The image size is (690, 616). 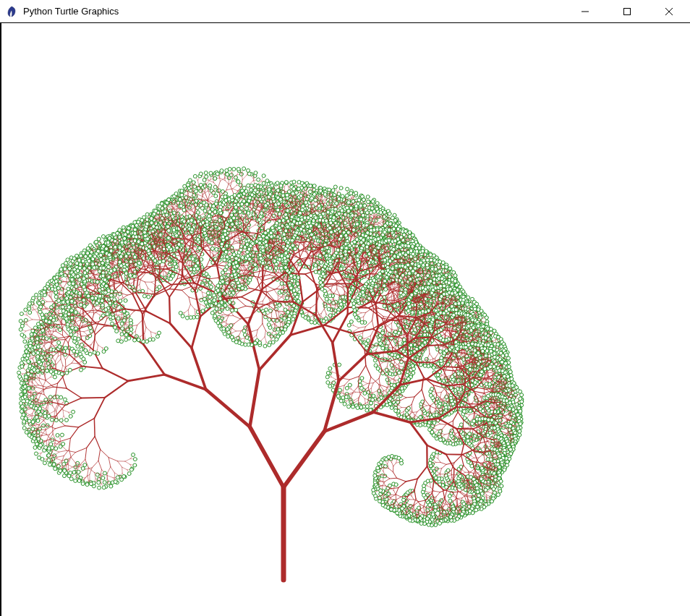 What do you see at coordinates (627, 12) in the screenshot?
I see `maximize-icon` at bounding box center [627, 12].